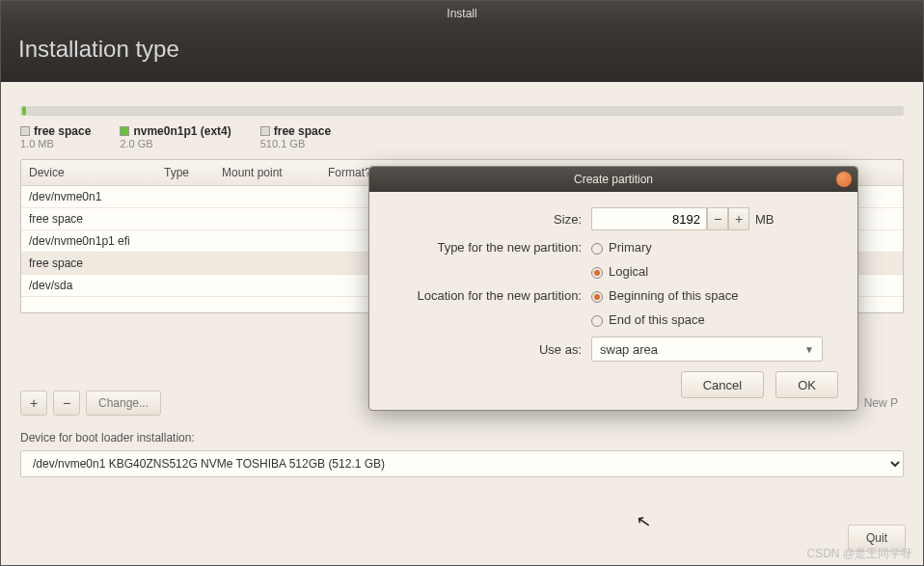 The height and width of the screenshot is (566, 924). What do you see at coordinates (34, 403) in the screenshot?
I see `add-partition-button: +` at bounding box center [34, 403].